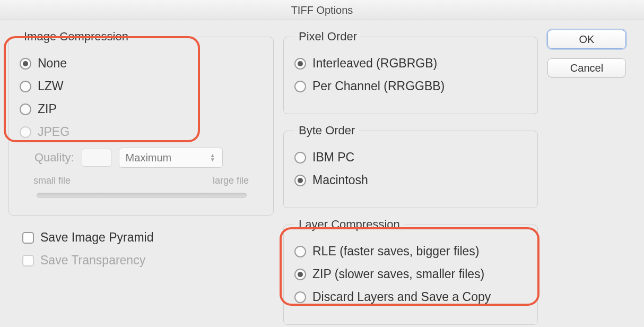 The height and width of the screenshot is (327, 644). Describe the element at coordinates (171, 158) in the screenshot. I see `quality-preset-select: Maximum ▲▼` at that location.